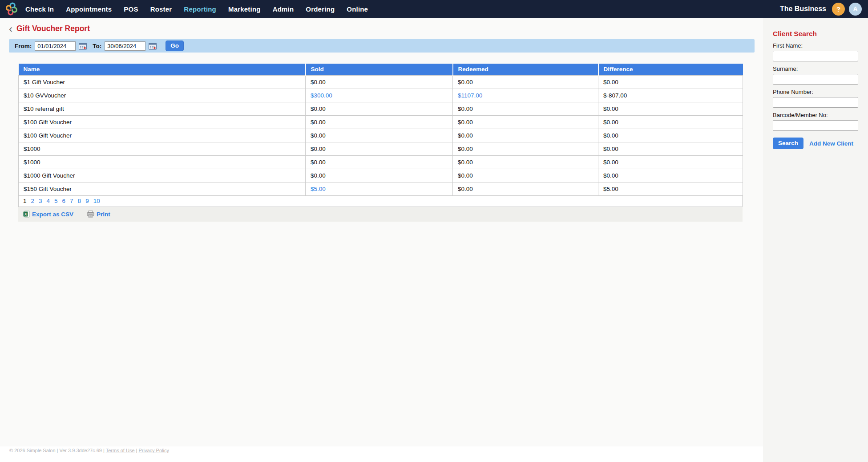 Image resolution: width=868 pixels, height=462 pixels. I want to click on client-search-field: First Name:, so click(816, 52).